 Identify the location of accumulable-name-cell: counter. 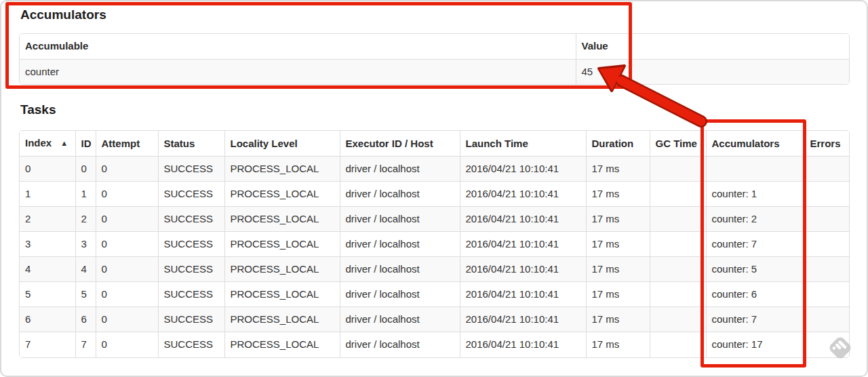
(298, 72).